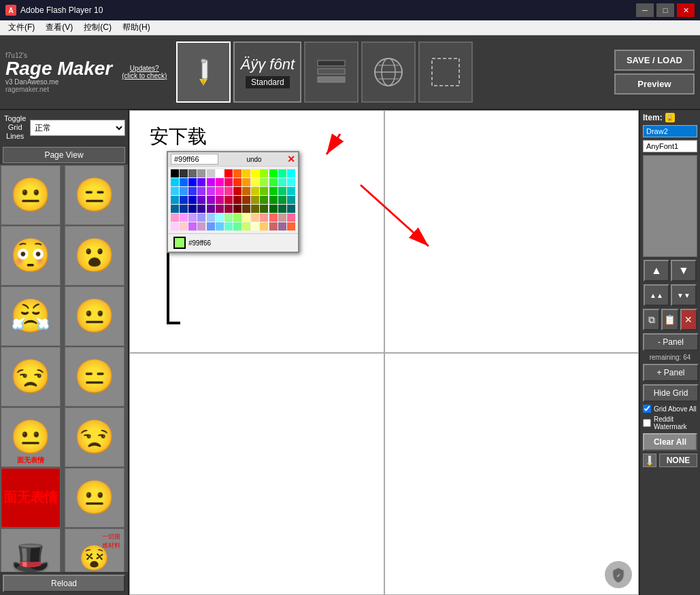 This screenshot has width=700, height=595. I want to click on sprite-item: 😐, so click(31, 195).